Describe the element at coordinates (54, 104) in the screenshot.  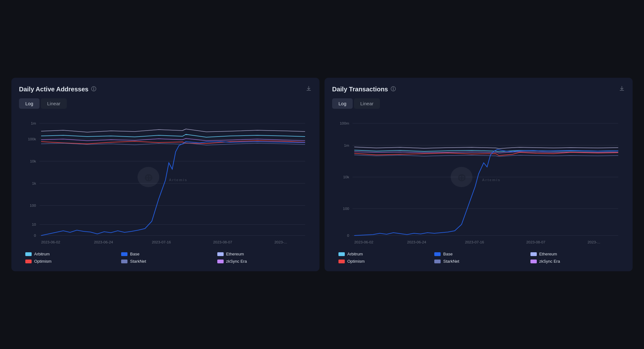
I see `linear-toggle-btn-1: Linear` at that location.